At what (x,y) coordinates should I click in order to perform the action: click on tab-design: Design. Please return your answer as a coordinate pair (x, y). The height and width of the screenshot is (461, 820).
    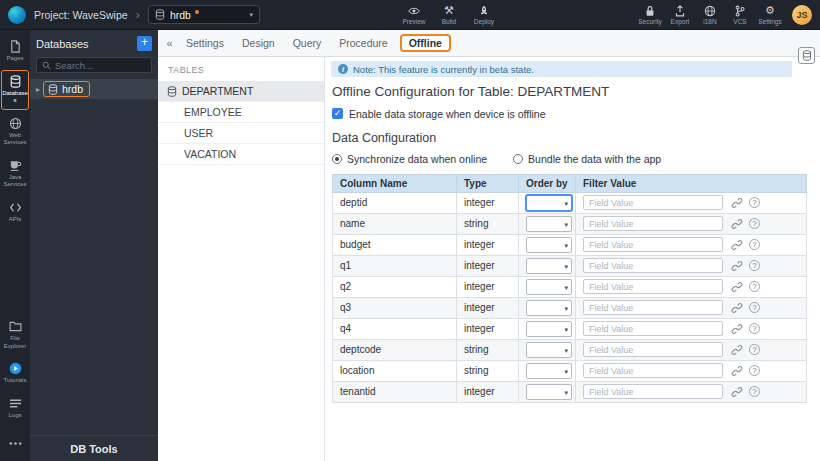
    Looking at the image, I should click on (258, 43).